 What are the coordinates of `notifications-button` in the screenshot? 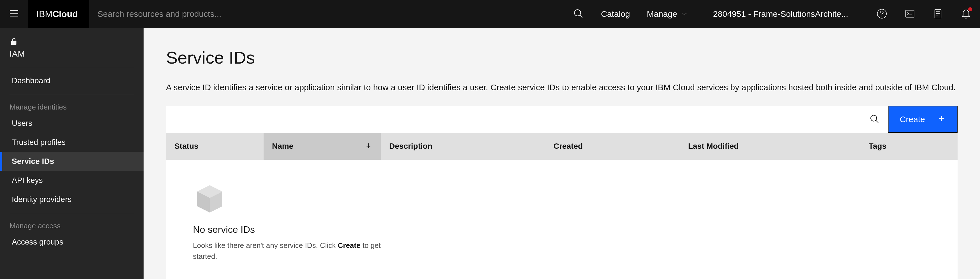 It's located at (966, 14).